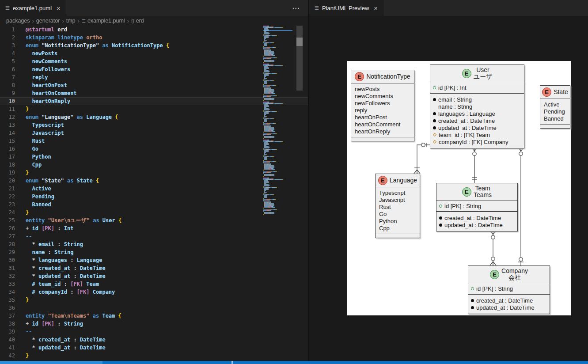  Describe the element at coordinates (296, 8) in the screenshot. I see `more-actions-icon: ⋯` at that location.